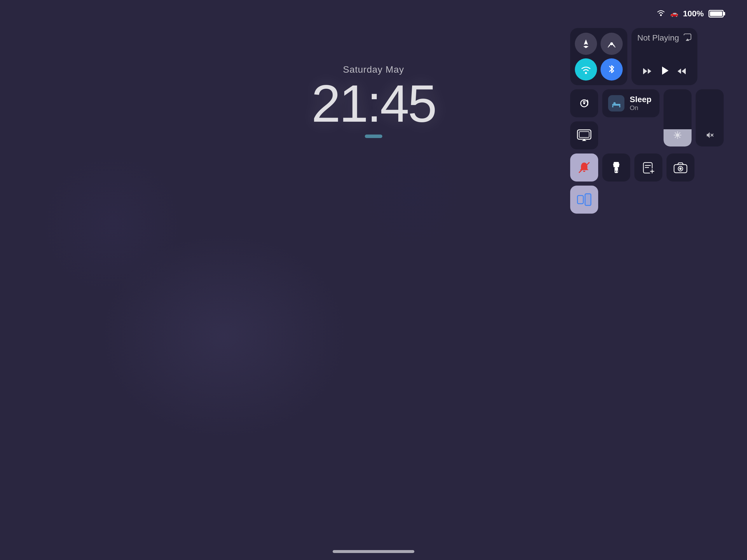  What do you see at coordinates (584, 103) in the screenshot?
I see `rotation-lock-button` at bounding box center [584, 103].